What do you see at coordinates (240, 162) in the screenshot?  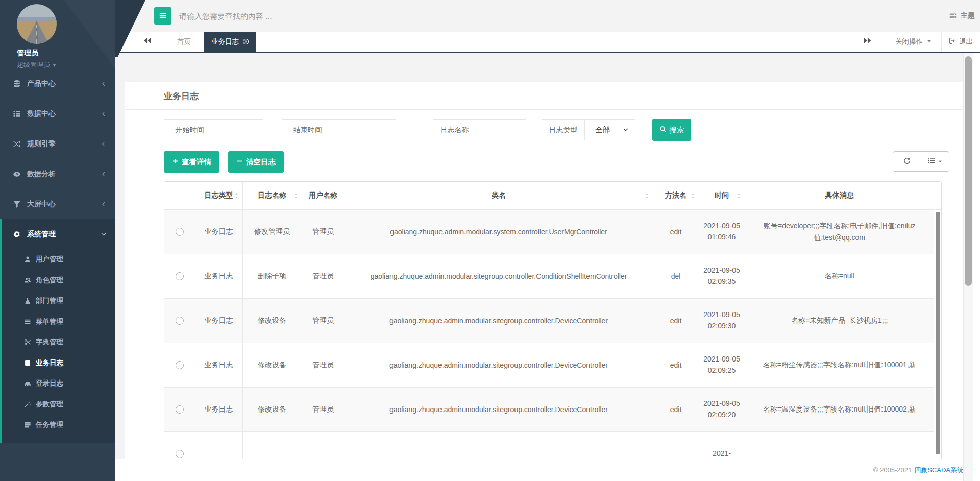 I see `minus-icon` at bounding box center [240, 162].